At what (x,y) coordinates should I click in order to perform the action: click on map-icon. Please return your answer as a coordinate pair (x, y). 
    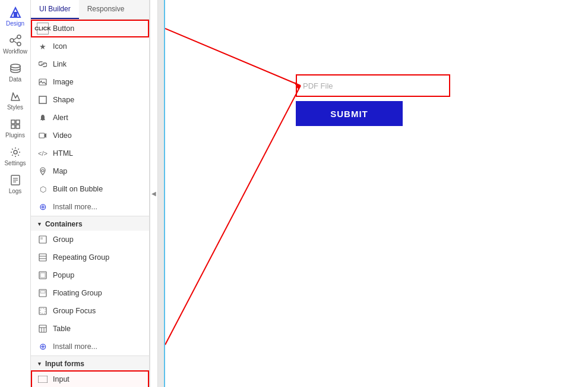
    Looking at the image, I should click on (43, 171).